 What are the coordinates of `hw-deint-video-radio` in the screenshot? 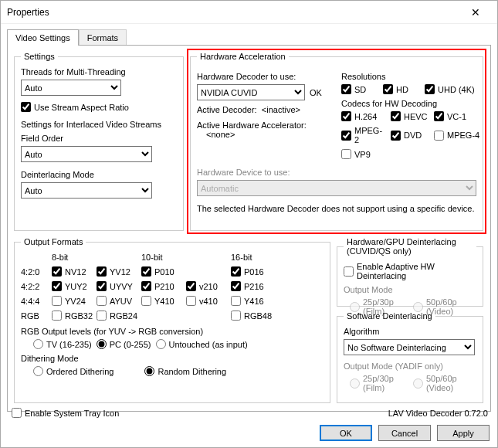 It's located at (418, 307).